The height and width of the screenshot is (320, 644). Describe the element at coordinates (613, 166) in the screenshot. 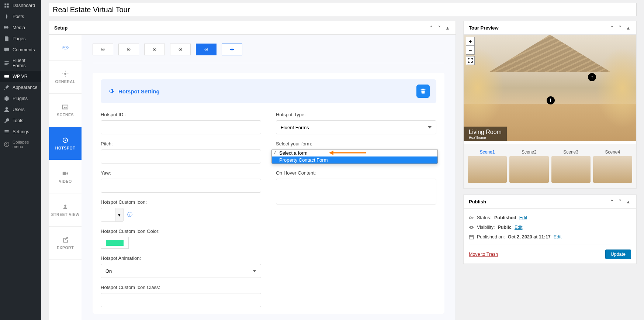

I see `scene-thumb-4: Scene4` at that location.